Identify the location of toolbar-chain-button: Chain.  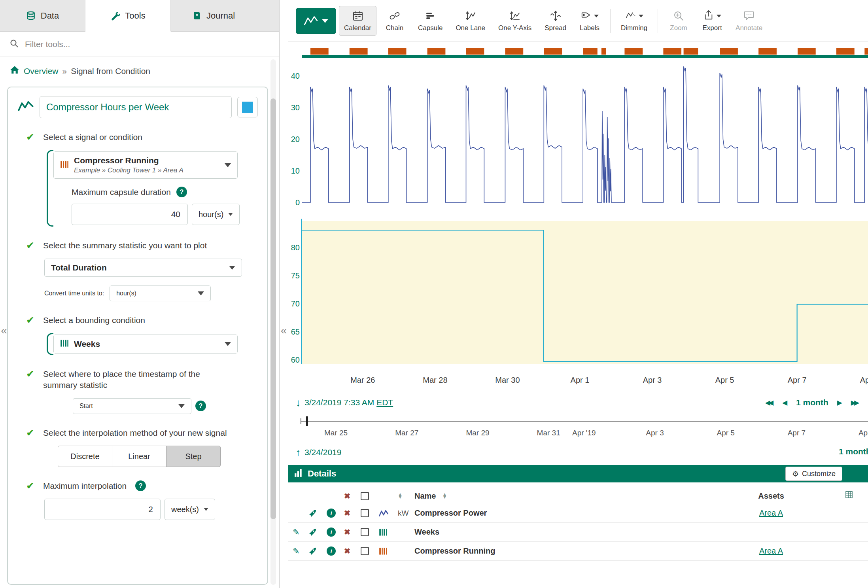
(395, 21).